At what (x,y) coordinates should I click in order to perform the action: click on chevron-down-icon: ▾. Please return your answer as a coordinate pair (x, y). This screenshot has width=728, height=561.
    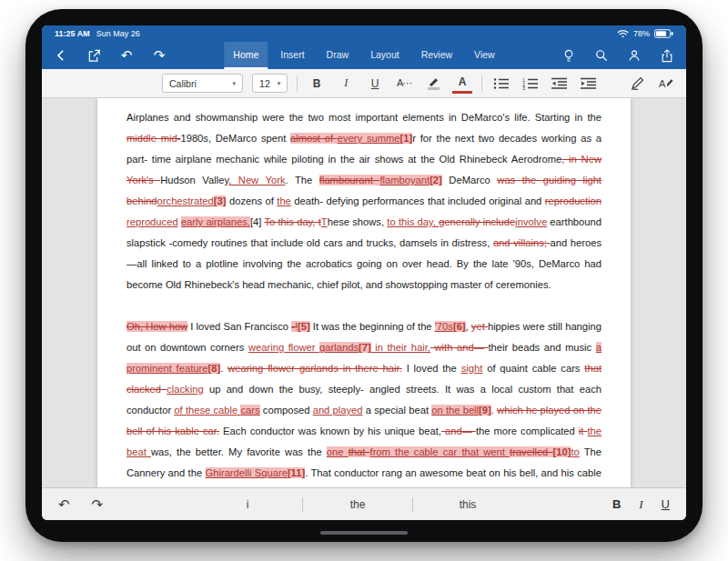
    Looking at the image, I should click on (279, 84).